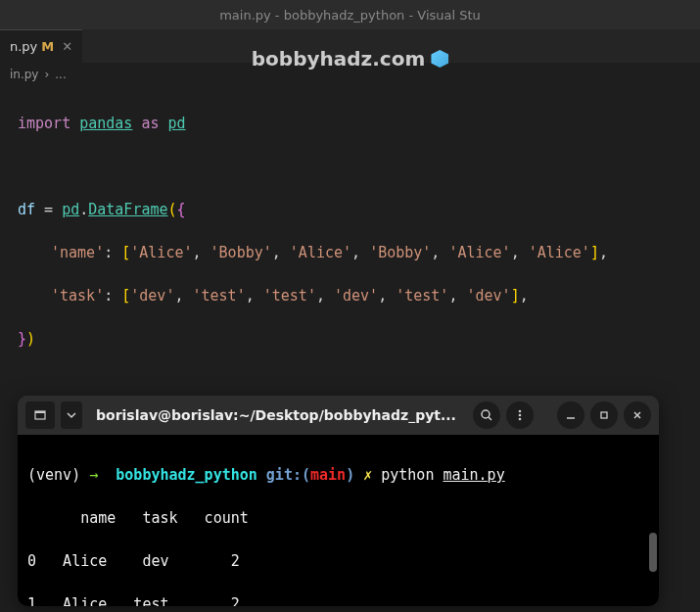 This screenshot has height=612, width=700. I want to click on terminal-line: (venv) → bobbyhadz_python git:(main) ✗ p…, so click(339, 475).